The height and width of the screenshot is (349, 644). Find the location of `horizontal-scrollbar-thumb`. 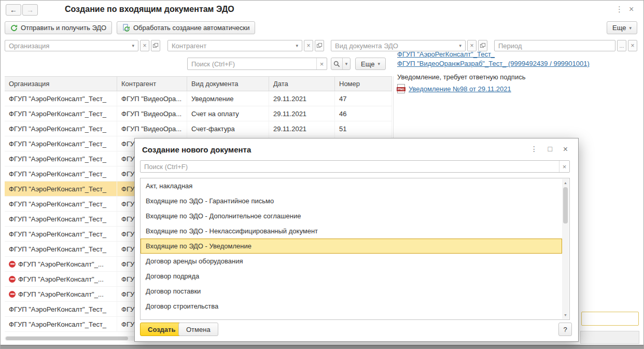

horizontal-scrollbar-thumb is located at coordinates (67, 338).